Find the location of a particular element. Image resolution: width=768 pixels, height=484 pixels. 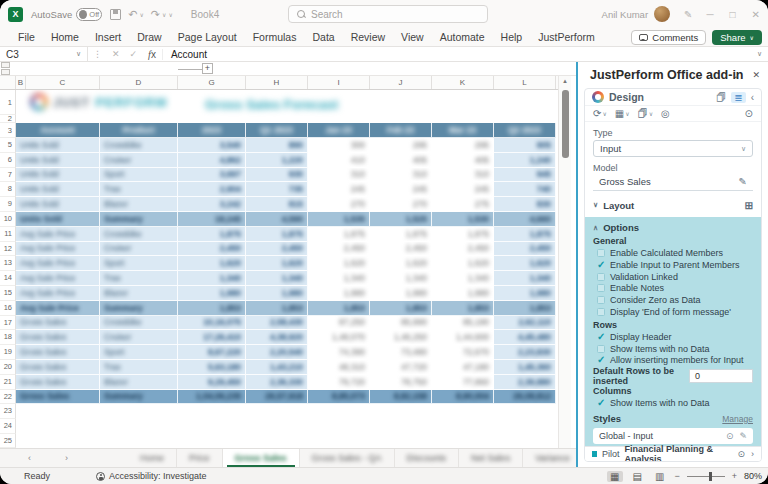

row-header-20: 20 is located at coordinates (8, 368).